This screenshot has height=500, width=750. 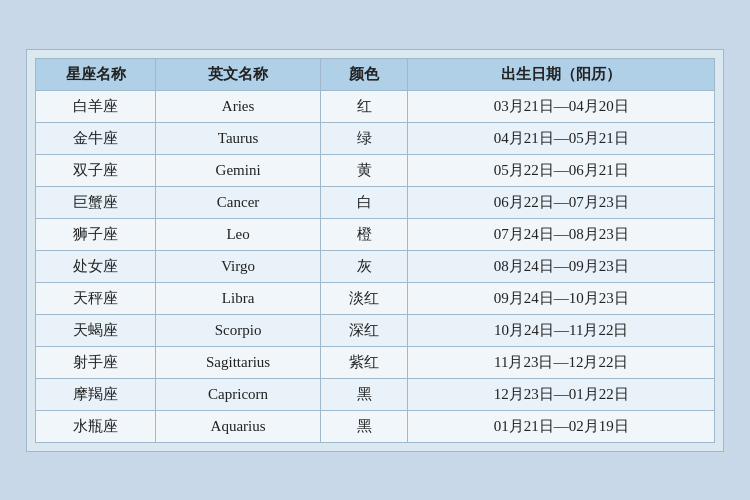 What do you see at coordinates (376, 170) in the screenshot?
I see `table-row: 双子座Gemini黄05月22日—06月21日` at bounding box center [376, 170].